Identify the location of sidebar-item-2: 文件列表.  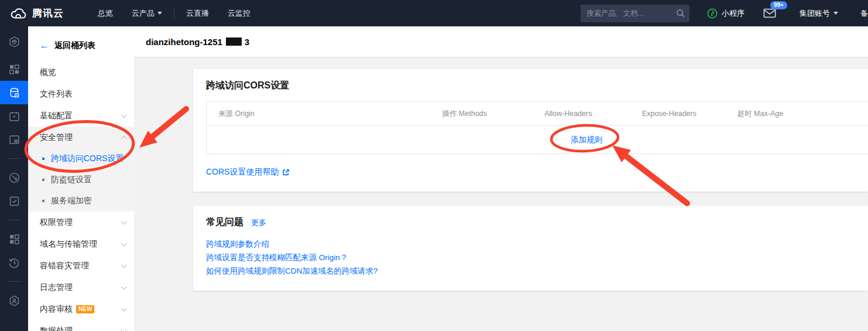
(81, 94).